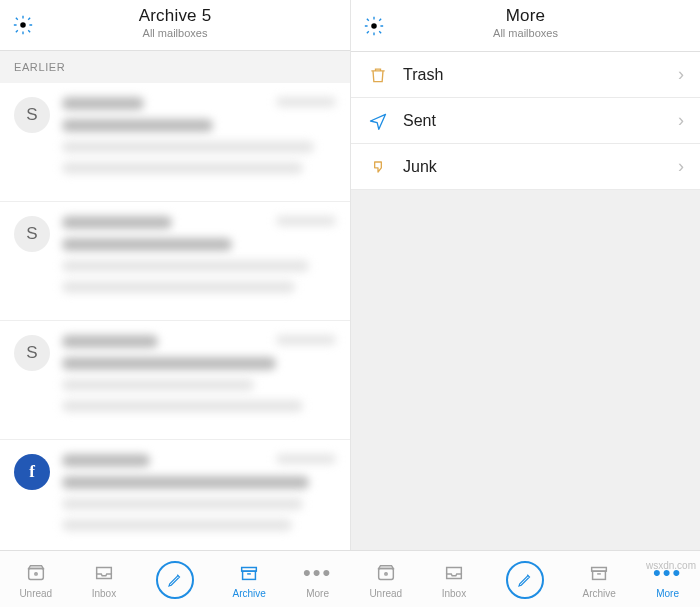 The width and height of the screenshot is (700, 607). Describe the element at coordinates (32, 472) in the screenshot. I see `avatar: f` at that location.